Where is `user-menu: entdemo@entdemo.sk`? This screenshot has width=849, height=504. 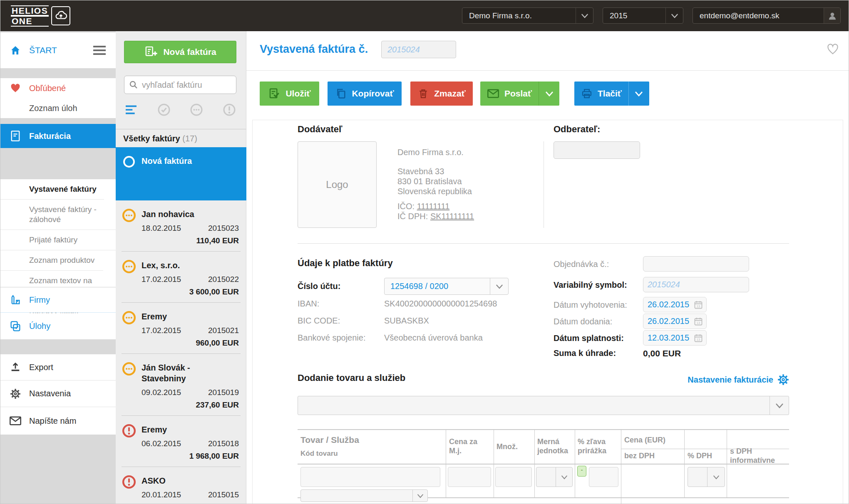
user-menu: entdemo@entdemo.sk is located at coordinates (767, 16).